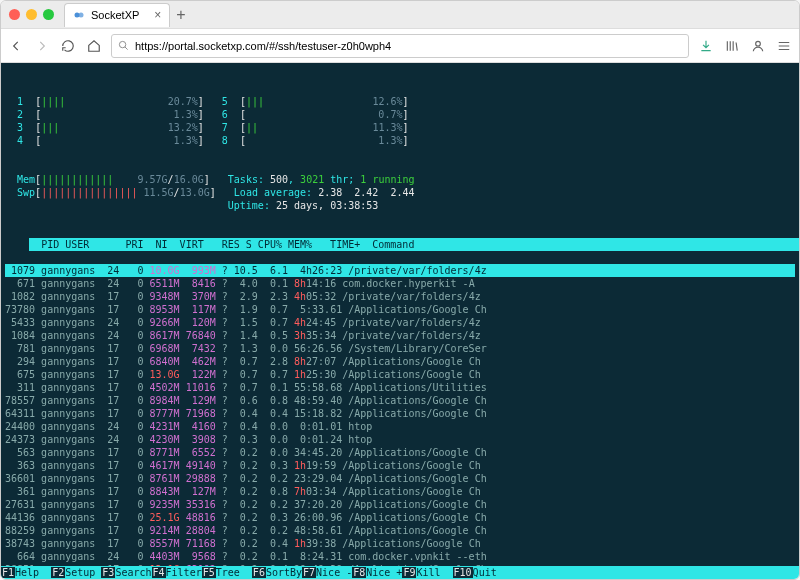 This screenshot has height=580, width=800. What do you see at coordinates (400, 452) in the screenshot?
I see `process-row: 563 gannygans 17 0 8771M 6552 ? 0.2 0.0 …` at bounding box center [400, 452].